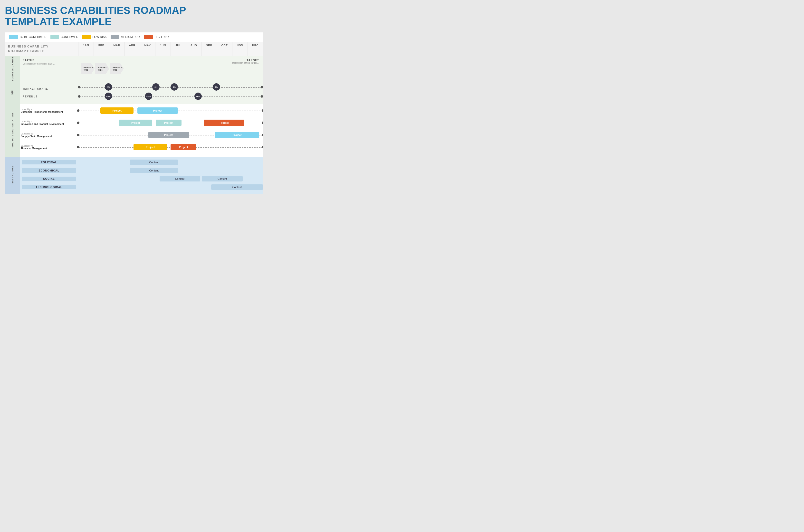 The width and height of the screenshot is (804, 532). Describe the element at coordinates (101, 49) in the screenshot. I see `month-feb: FEB` at that location.